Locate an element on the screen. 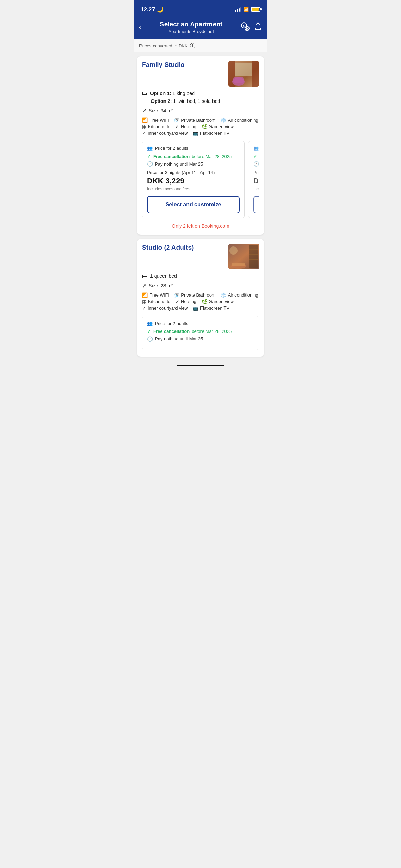  amenity-garden: 🌿 Garden view is located at coordinates (217, 126).